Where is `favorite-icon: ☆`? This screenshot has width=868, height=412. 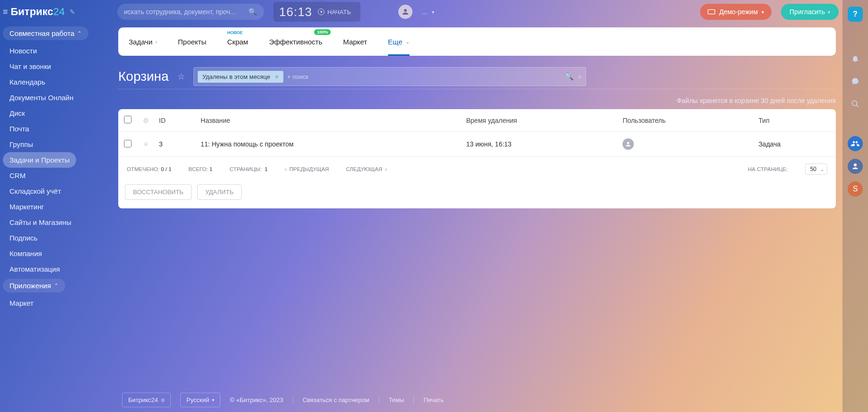 favorite-icon: ☆ is located at coordinates (181, 77).